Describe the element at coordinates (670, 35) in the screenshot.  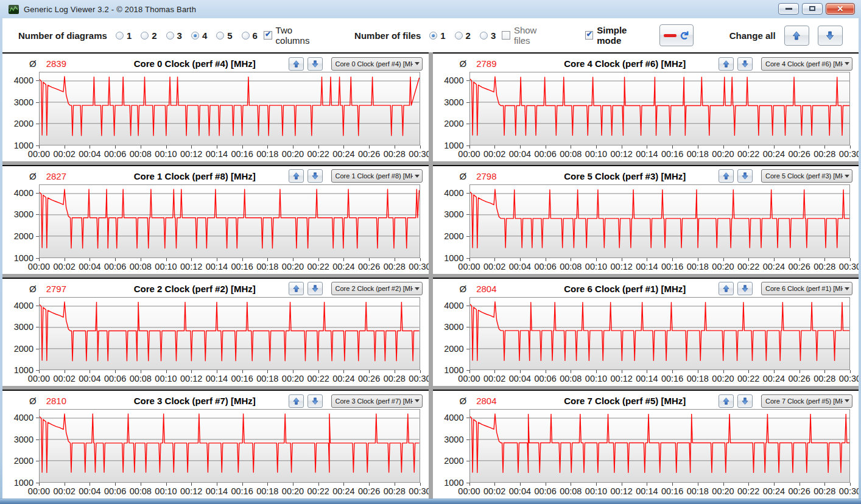
I see `red-line-icon` at that location.